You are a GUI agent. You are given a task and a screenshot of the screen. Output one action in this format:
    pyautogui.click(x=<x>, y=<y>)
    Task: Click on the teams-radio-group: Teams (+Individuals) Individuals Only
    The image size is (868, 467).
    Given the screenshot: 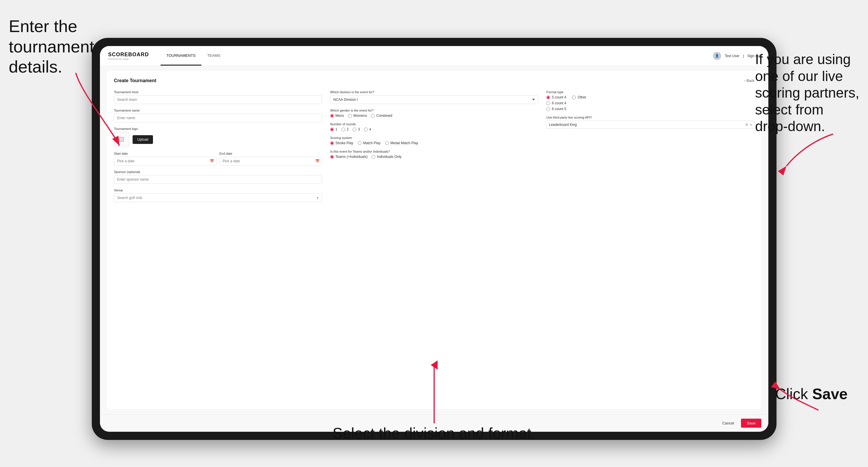 What is the action you would take?
    pyautogui.click(x=434, y=157)
    